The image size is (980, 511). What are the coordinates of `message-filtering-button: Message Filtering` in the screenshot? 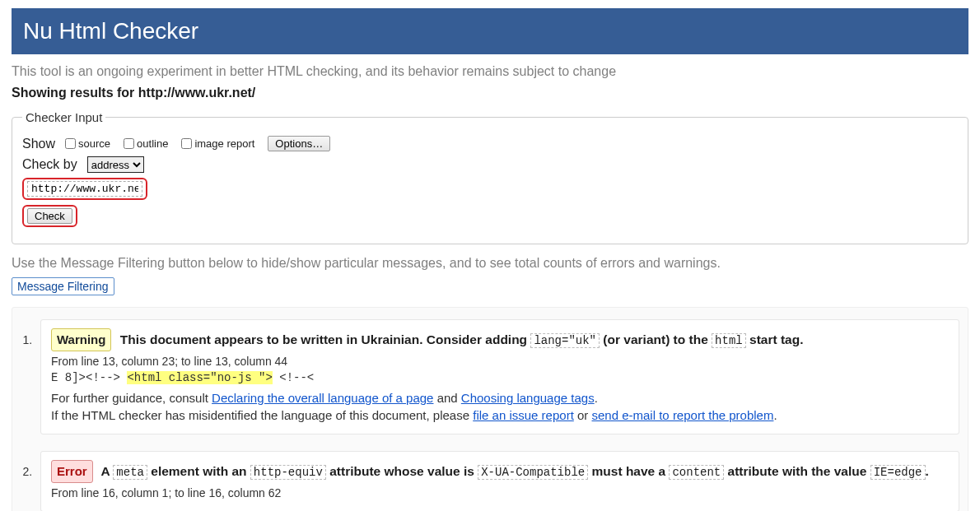 It's located at (63, 286).